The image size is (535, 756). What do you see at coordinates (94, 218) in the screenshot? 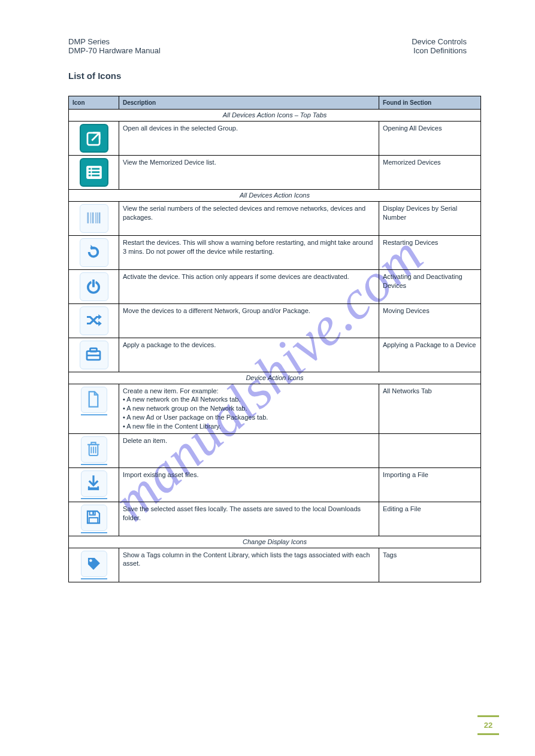
I see `barcode-icon` at bounding box center [94, 218].